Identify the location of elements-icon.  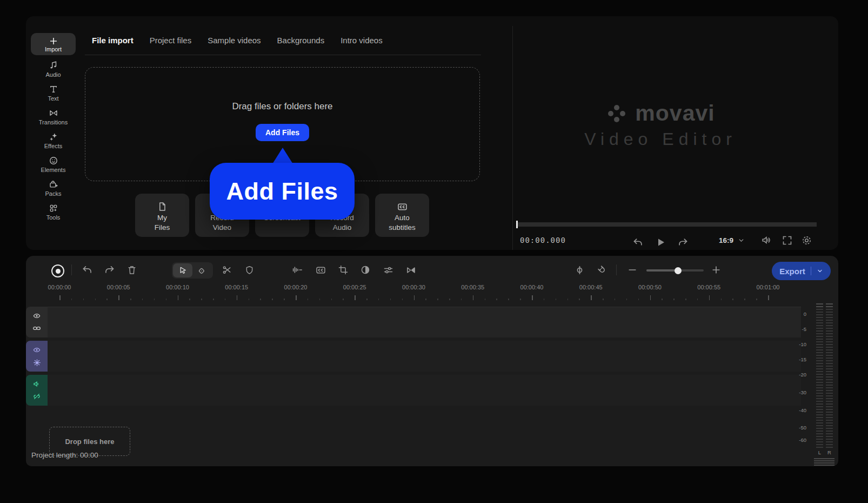
(54, 161).